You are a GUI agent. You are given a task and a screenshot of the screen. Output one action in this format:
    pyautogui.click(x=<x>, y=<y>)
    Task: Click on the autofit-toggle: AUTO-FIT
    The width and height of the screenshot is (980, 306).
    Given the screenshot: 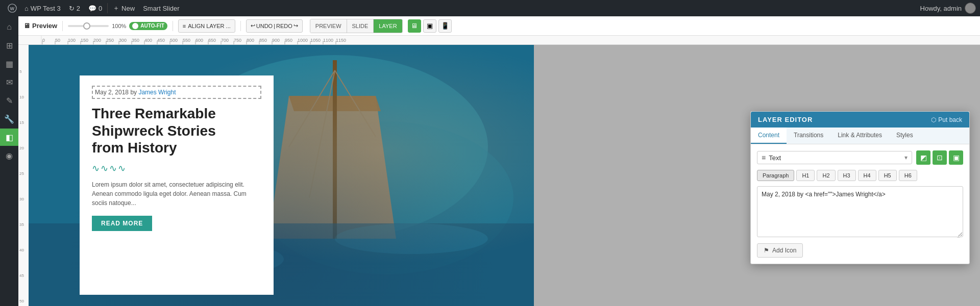 What is the action you would take?
    pyautogui.click(x=148, y=26)
    